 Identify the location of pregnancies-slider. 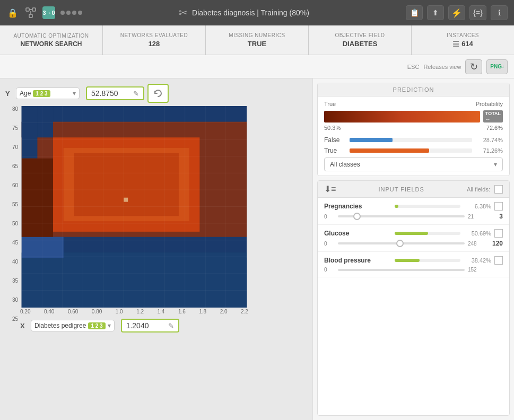
(401, 216).